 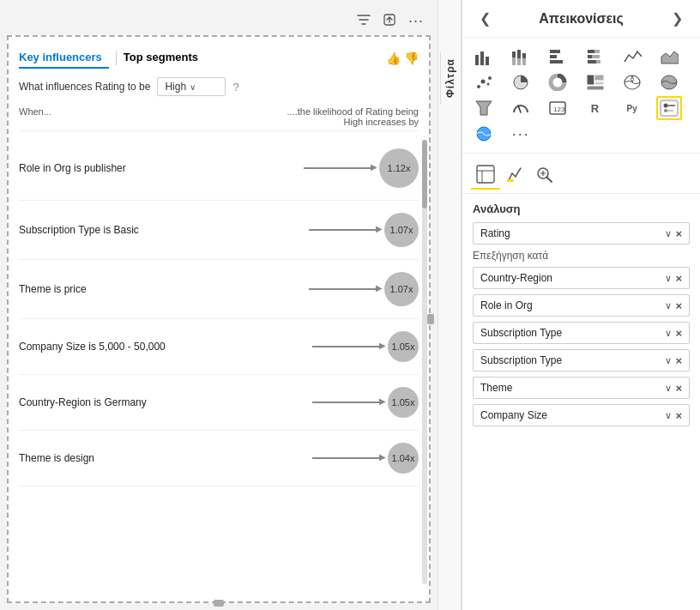 I want to click on list-item: Subscription Type is Basic 1.07x, so click(x=219, y=230).